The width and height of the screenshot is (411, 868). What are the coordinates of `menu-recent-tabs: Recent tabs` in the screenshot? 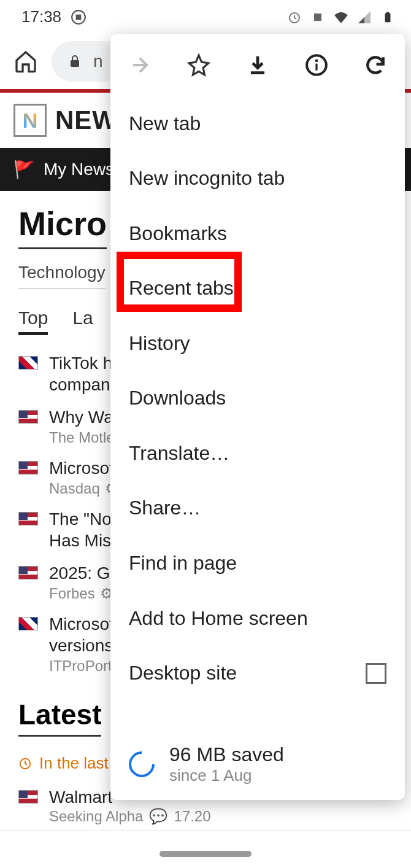 It's located at (258, 289).